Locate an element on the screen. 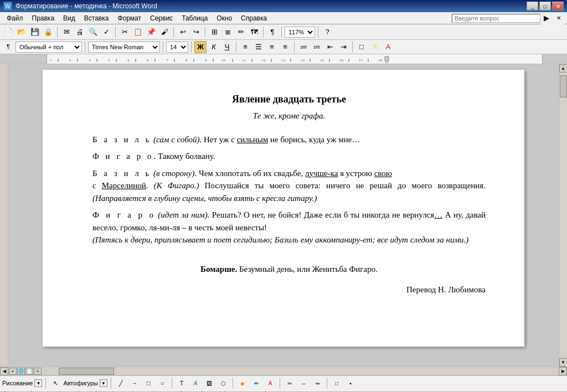  diagram-button: ⬡ is located at coordinates (223, 383).